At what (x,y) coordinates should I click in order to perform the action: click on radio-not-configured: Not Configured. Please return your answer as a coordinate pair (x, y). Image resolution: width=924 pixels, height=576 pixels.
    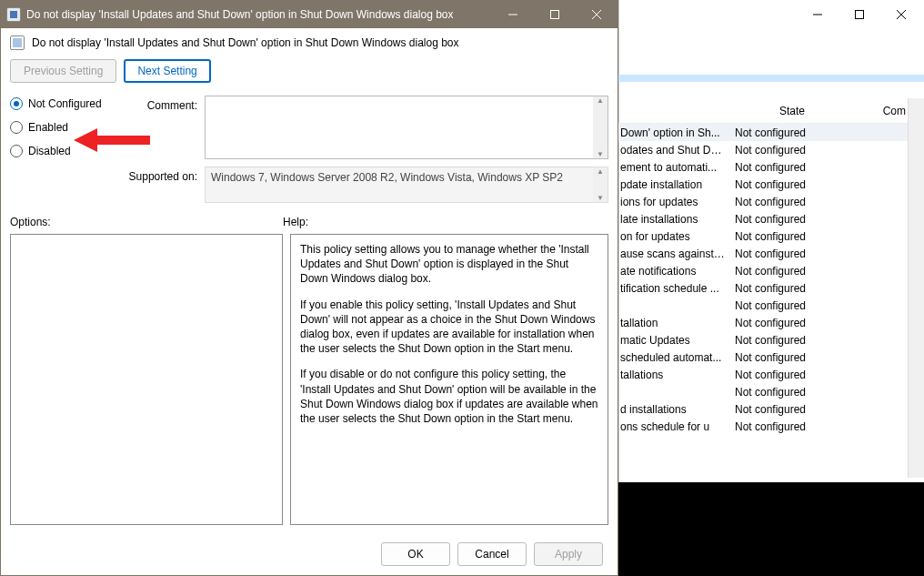
    Looking at the image, I should click on (60, 104).